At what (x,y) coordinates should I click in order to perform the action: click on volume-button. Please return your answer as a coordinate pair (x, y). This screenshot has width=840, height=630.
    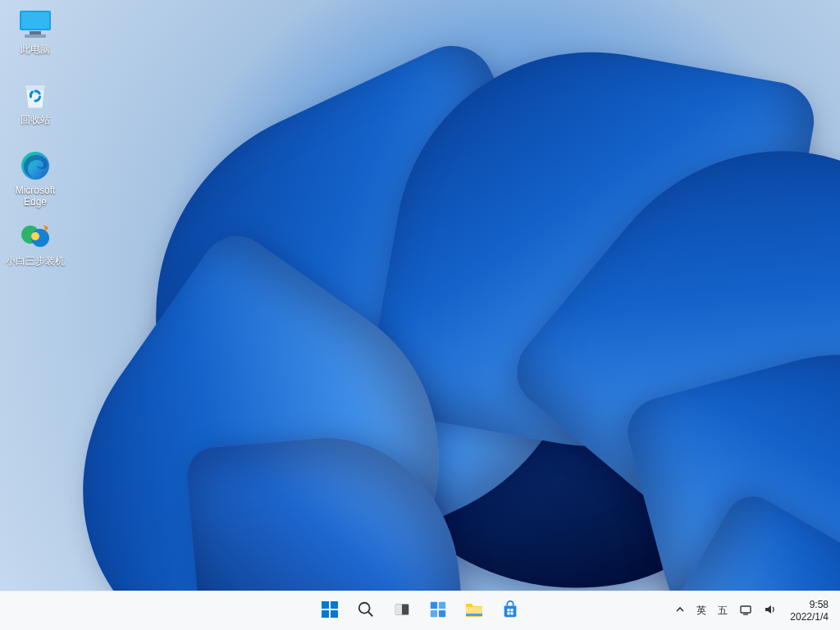
    Looking at the image, I should click on (770, 611).